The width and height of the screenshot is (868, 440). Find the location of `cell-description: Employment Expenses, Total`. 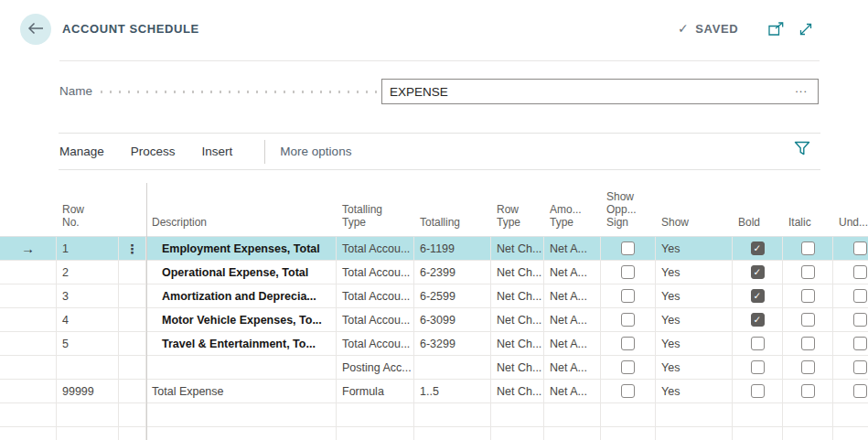

cell-description: Employment Expenses, Total is located at coordinates (241, 249).